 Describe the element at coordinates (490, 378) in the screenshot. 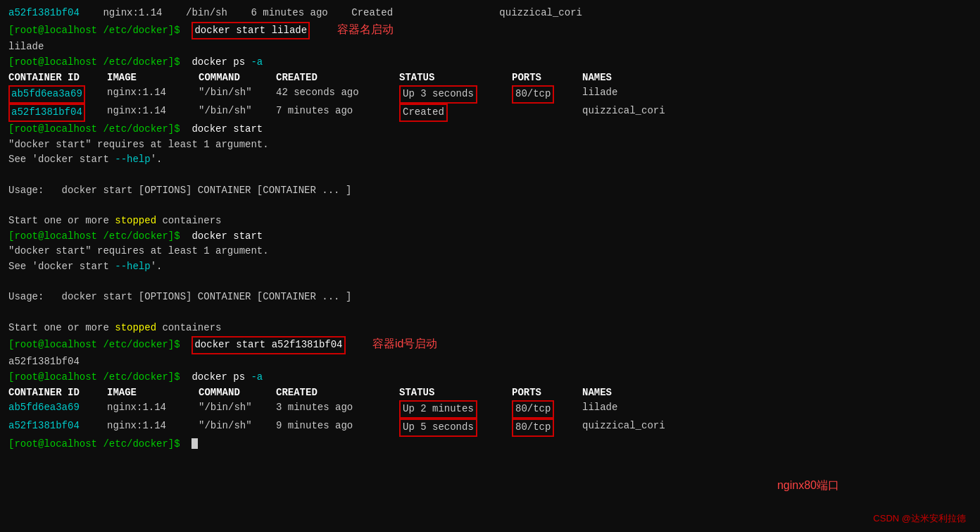

I see `cmd-docker-ps-a-2: [root@localhost /etc/docker]$ docker ps …` at that location.